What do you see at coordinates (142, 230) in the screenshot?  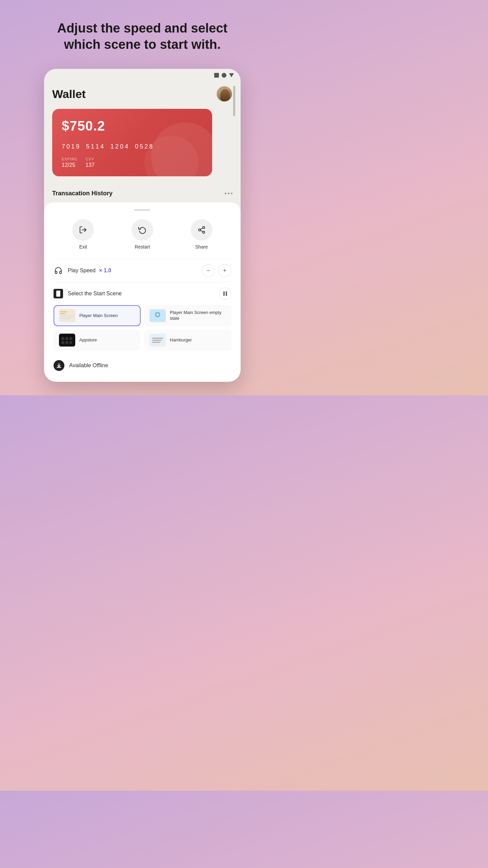 I see `restart-icon-circle` at bounding box center [142, 230].